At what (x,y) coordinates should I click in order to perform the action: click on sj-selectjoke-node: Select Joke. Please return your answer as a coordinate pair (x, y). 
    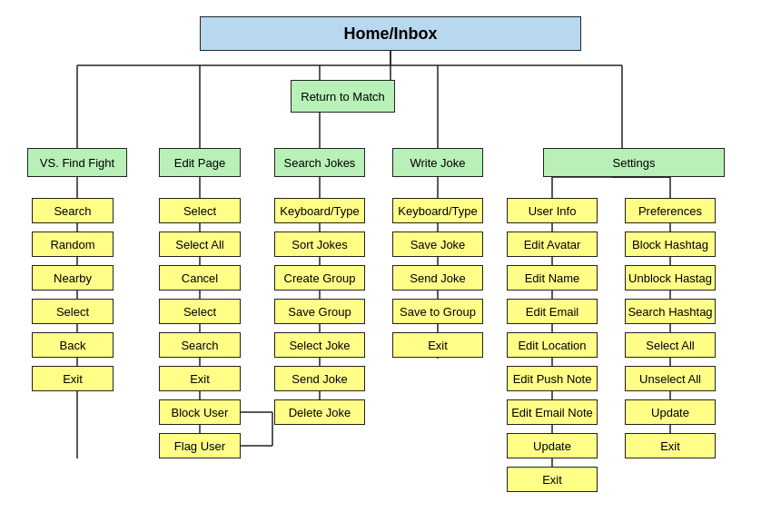
    Looking at the image, I should click on (320, 345).